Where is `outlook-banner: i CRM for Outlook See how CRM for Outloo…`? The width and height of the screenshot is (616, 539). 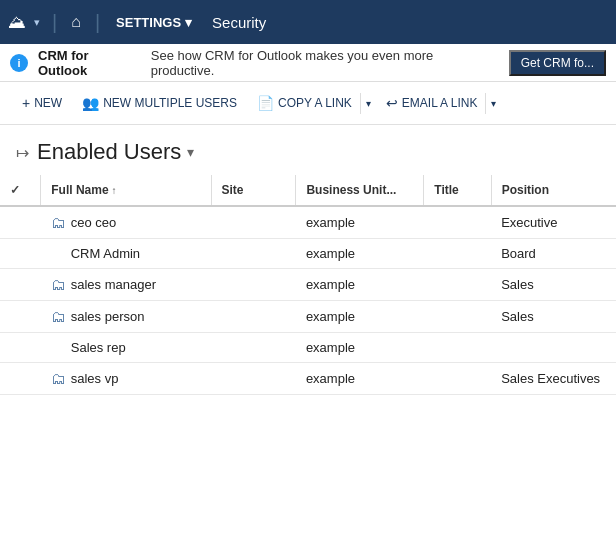
outlook-banner: i CRM for Outlook See how CRM for Outloo… is located at coordinates (308, 63).